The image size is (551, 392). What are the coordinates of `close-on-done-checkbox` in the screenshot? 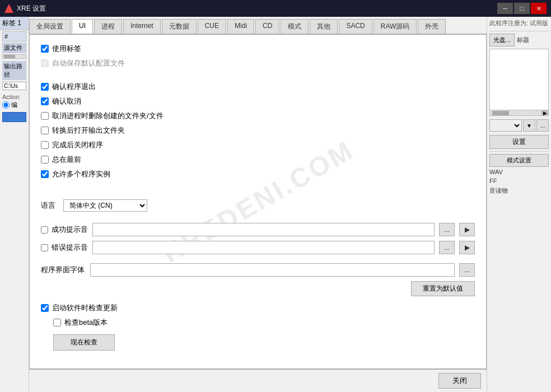 It's located at (45, 145).